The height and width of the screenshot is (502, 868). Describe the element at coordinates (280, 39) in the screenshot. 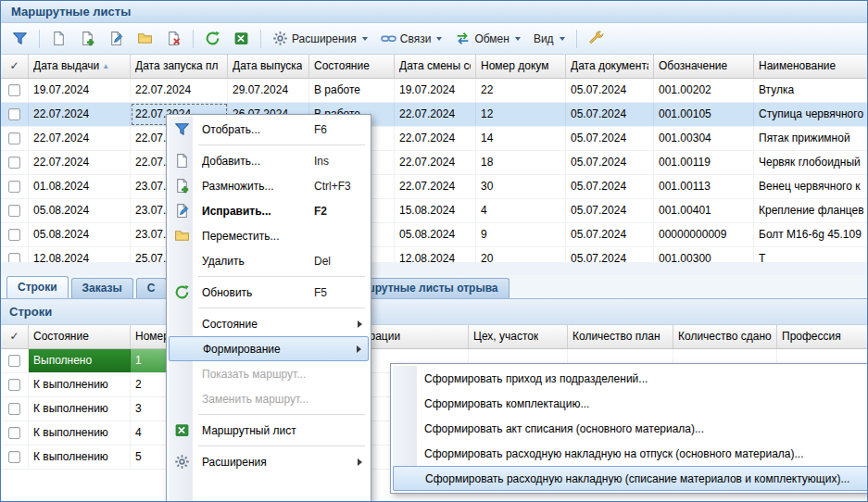

I see `gear-icon` at that location.